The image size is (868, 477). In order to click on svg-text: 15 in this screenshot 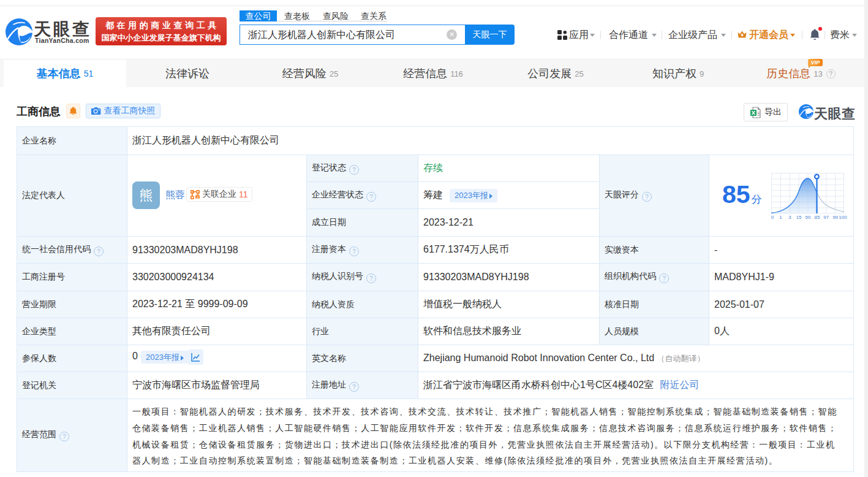, I will do `click(799, 217)`.